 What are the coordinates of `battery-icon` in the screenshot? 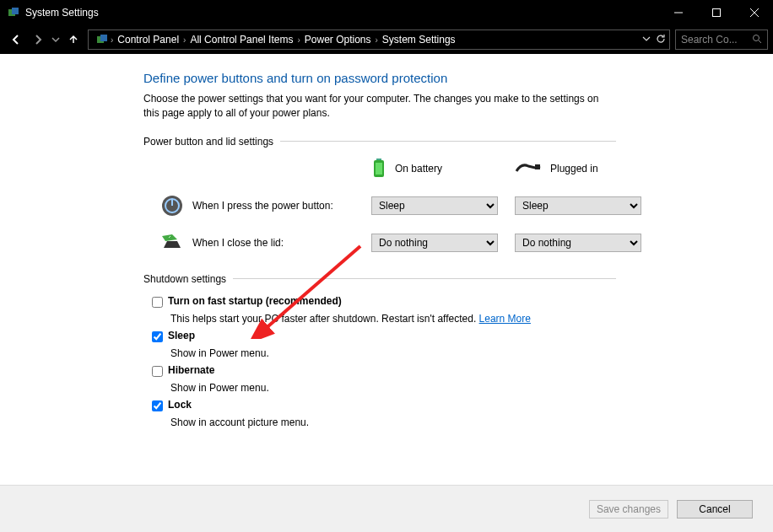 It's located at (379, 169).